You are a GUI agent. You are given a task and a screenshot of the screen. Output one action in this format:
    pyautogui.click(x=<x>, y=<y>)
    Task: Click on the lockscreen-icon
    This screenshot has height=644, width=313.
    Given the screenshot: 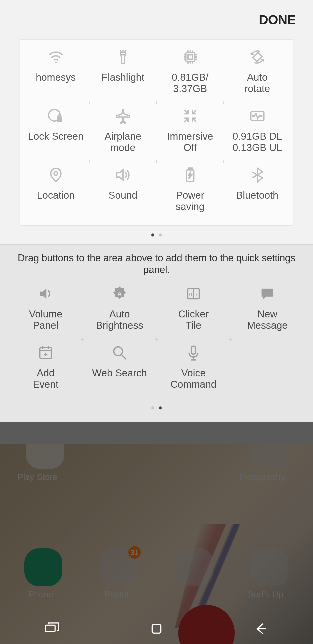 What is the action you would take?
    pyautogui.click(x=56, y=116)
    